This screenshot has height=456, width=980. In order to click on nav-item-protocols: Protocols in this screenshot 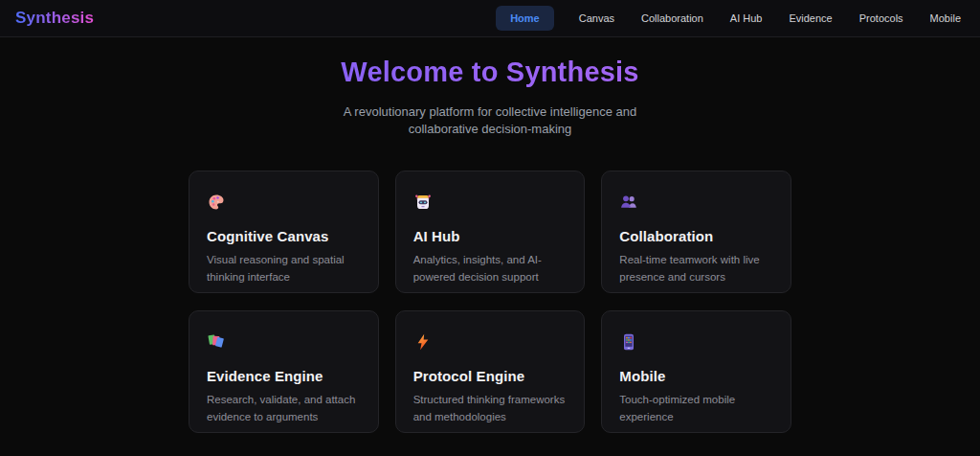, I will do `click(881, 18)`.